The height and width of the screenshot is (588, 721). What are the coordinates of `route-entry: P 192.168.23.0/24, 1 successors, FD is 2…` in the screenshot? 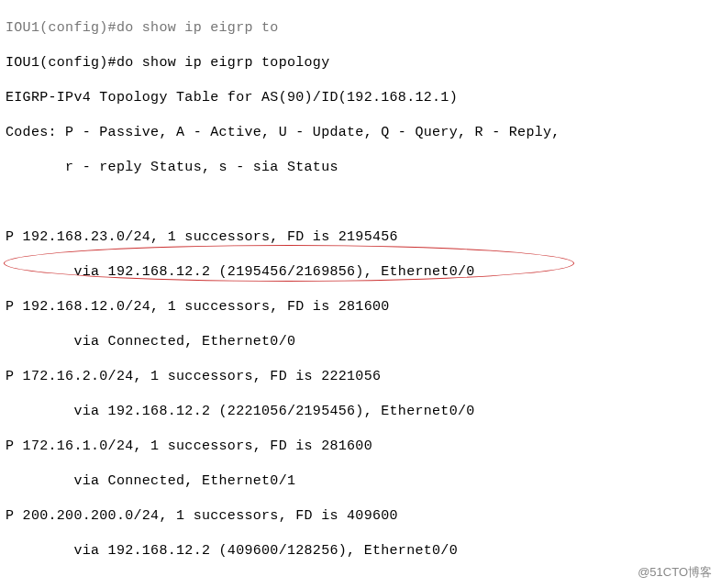 It's located at (360, 237).